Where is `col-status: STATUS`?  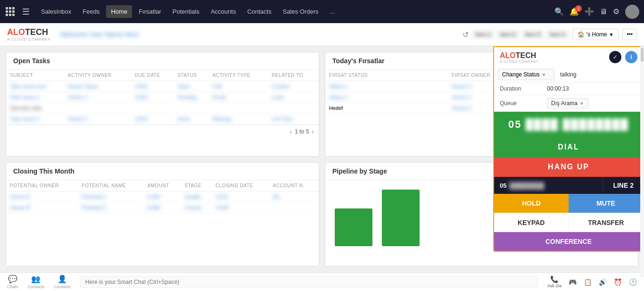 col-status: STATUS is located at coordinates (191, 75).